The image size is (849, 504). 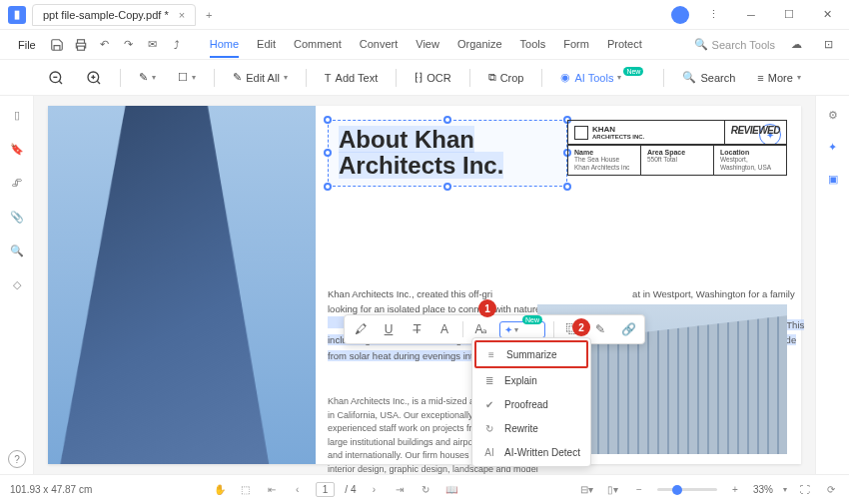 What do you see at coordinates (177, 45) in the screenshot?
I see `share-icon: ⤴` at bounding box center [177, 45].